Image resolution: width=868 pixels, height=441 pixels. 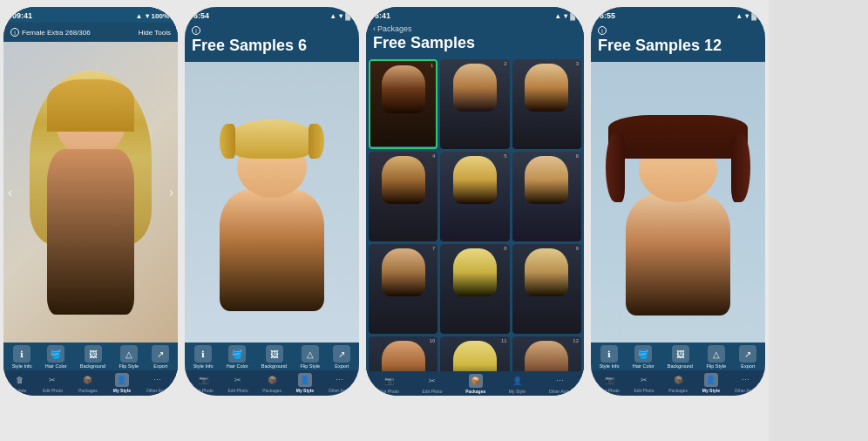 I want to click on style-thumb-3: 3, so click(x=547, y=105).